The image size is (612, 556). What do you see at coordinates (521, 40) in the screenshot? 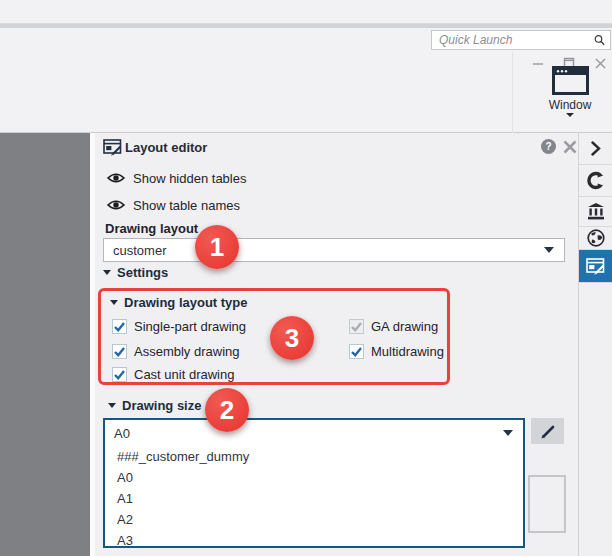
I see `quick-launch-box` at bounding box center [521, 40].